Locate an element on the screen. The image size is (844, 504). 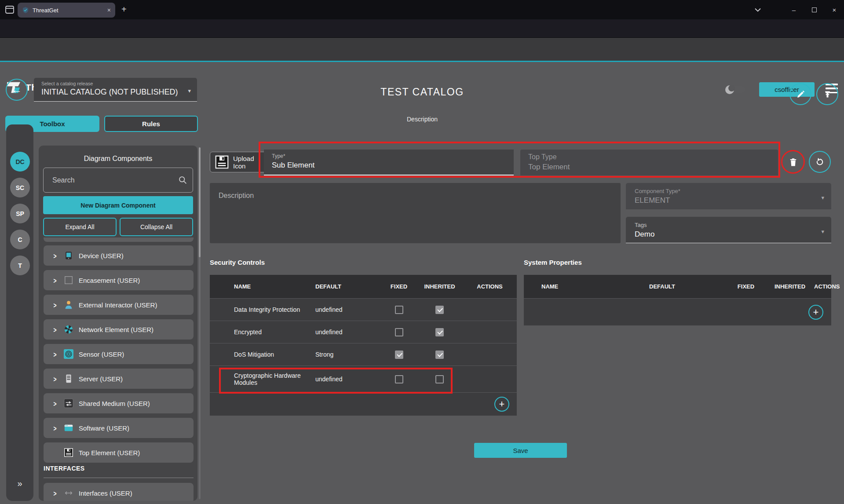
edit-catalog-button is located at coordinates (800, 94).